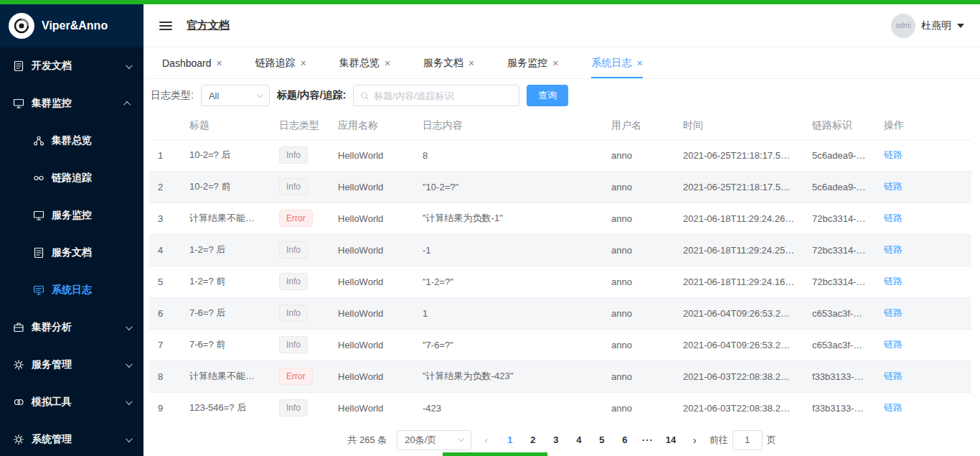 This screenshot has height=456, width=980. Describe the element at coordinates (839, 126) in the screenshot. I see `column-header: 链路标识` at that location.